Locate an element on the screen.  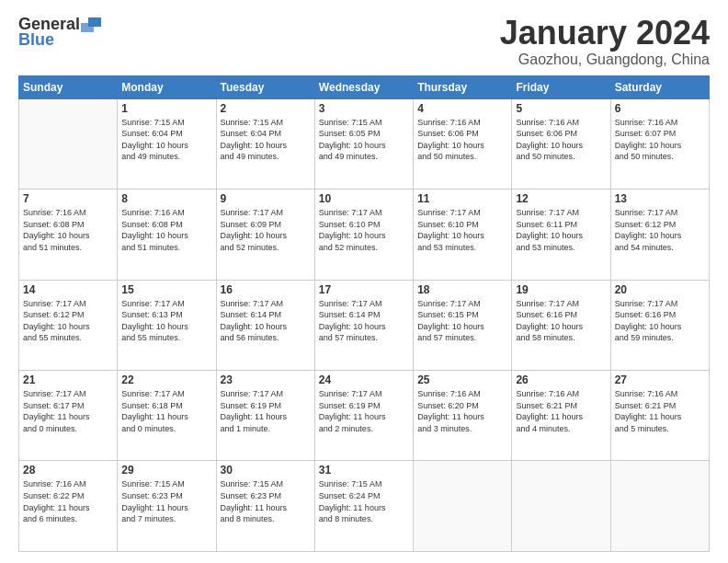
day-number: 7 is located at coordinates (68, 199).